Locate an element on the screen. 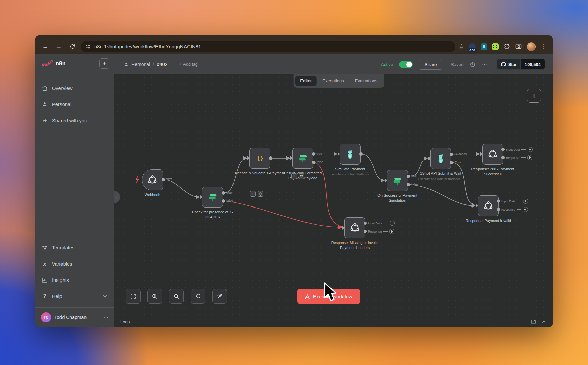 This screenshot has height=365, width=588. user-options-icon: ⋯ is located at coordinates (106, 317).